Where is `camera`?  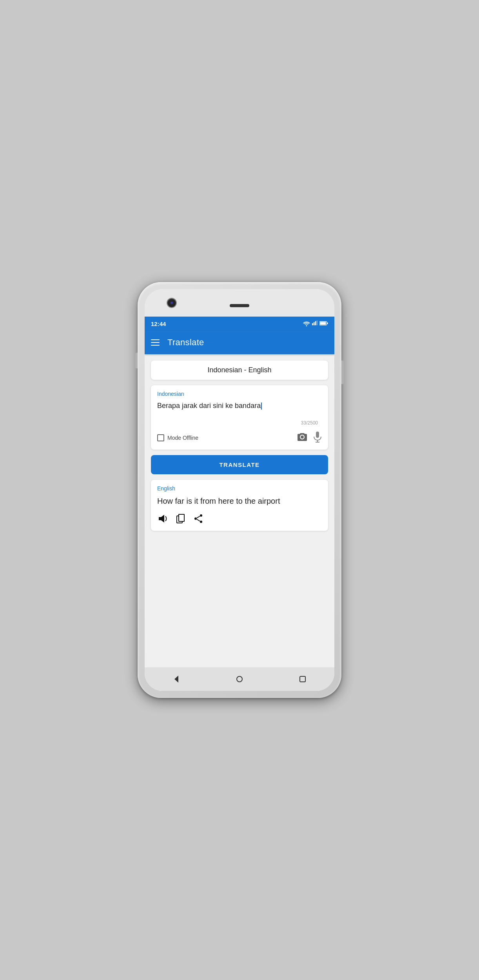 camera is located at coordinates (172, 303).